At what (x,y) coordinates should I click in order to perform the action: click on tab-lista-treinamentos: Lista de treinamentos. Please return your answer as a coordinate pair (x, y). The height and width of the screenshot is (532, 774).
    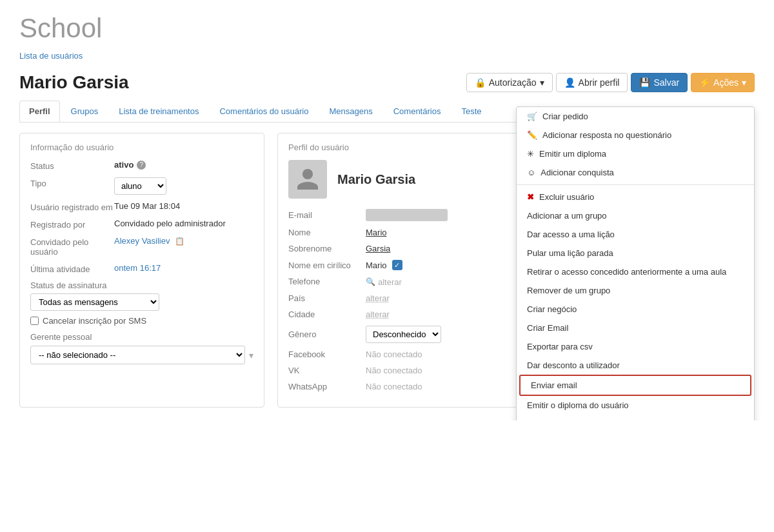
    Looking at the image, I should click on (159, 111).